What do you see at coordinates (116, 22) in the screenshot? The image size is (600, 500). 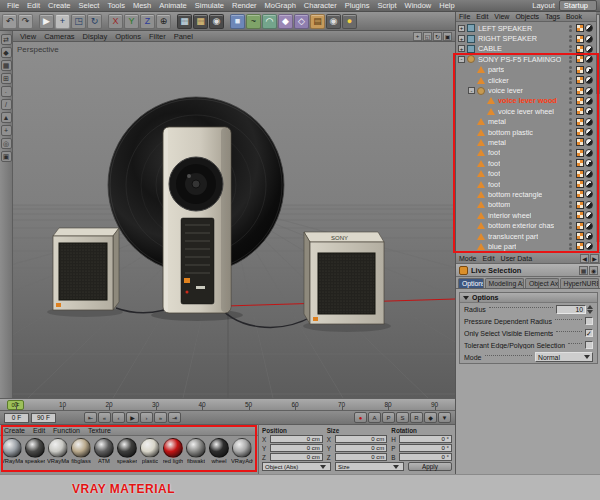 I see `x-axis-lock-icon: X` at bounding box center [116, 22].